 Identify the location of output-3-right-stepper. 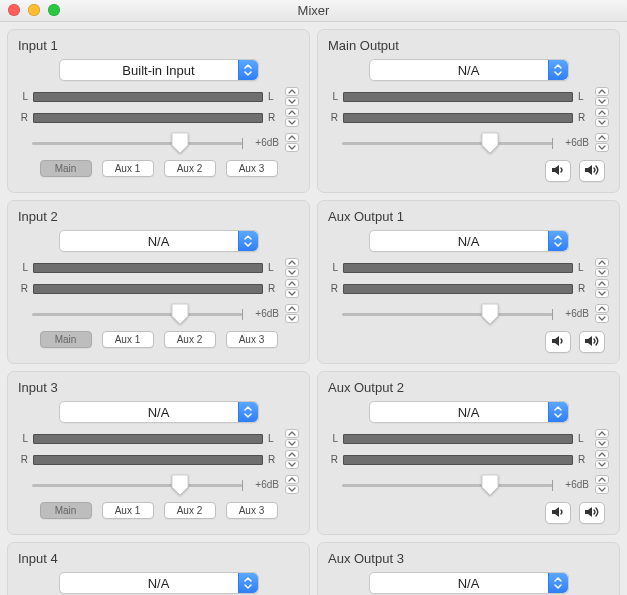
(602, 460).